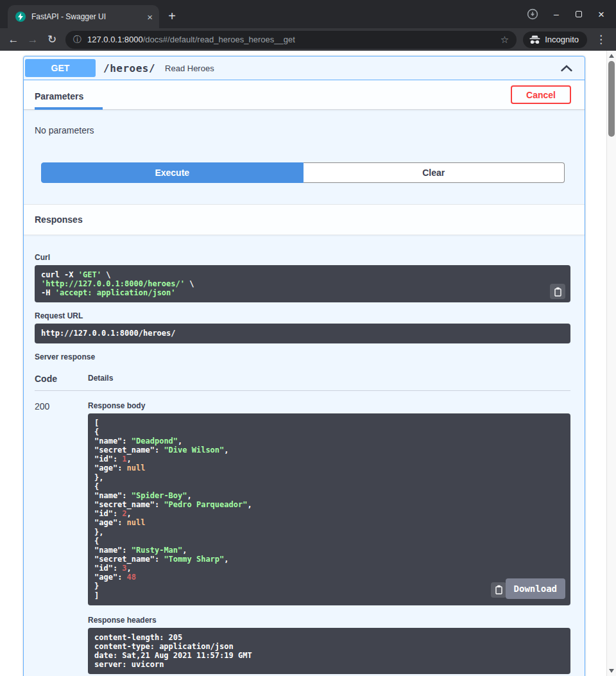 This screenshot has width=616, height=676. Describe the element at coordinates (579, 14) in the screenshot. I see `maximize-icon` at that location.